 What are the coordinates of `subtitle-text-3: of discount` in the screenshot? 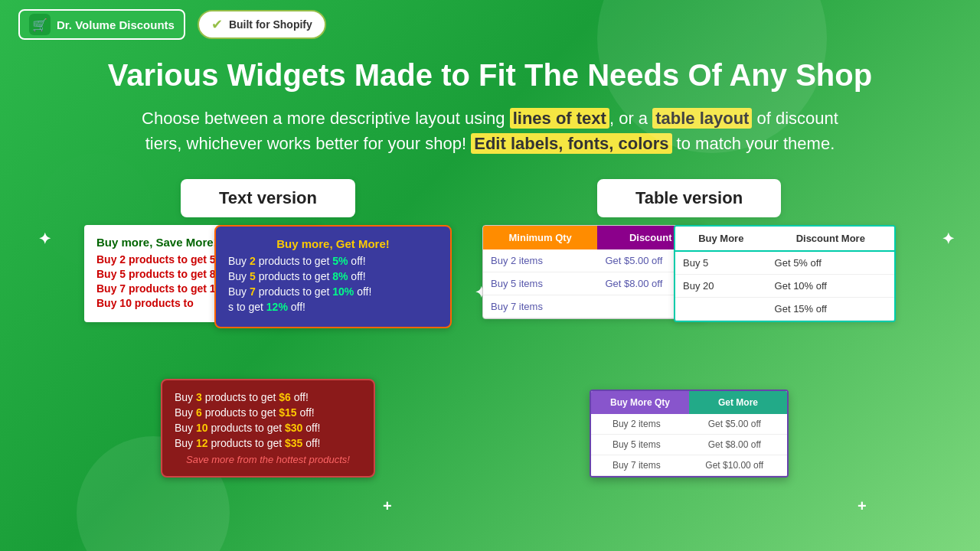 It's located at (795, 118).